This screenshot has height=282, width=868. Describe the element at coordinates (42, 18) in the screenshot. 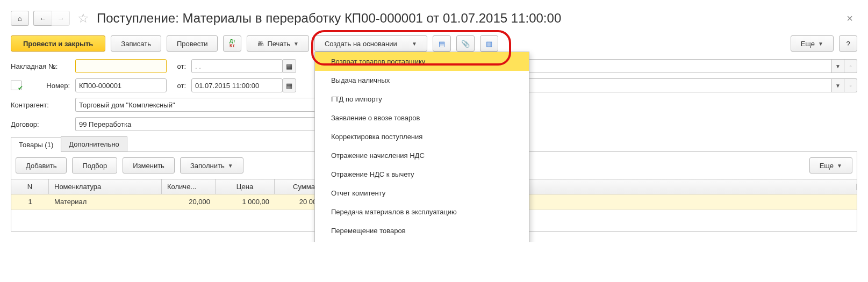

I see `back-button: ←` at that location.